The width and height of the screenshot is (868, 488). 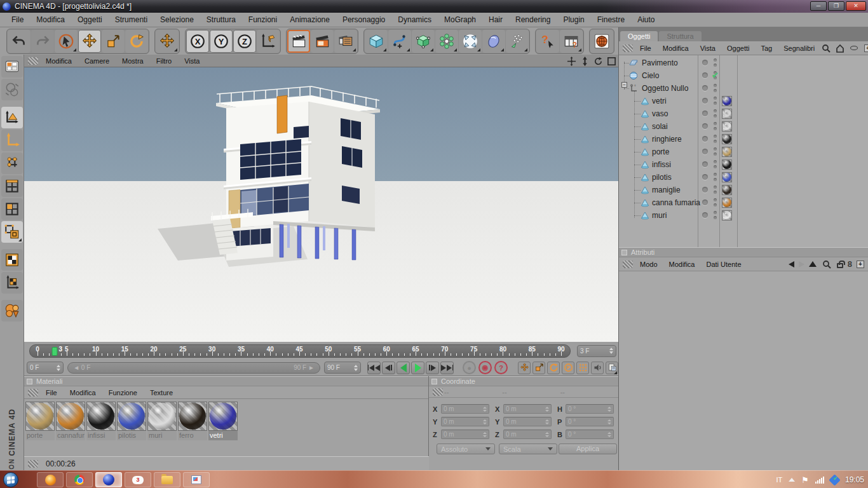 What do you see at coordinates (611, 61) in the screenshot?
I see `viewport-maximize-icon` at bounding box center [611, 61].